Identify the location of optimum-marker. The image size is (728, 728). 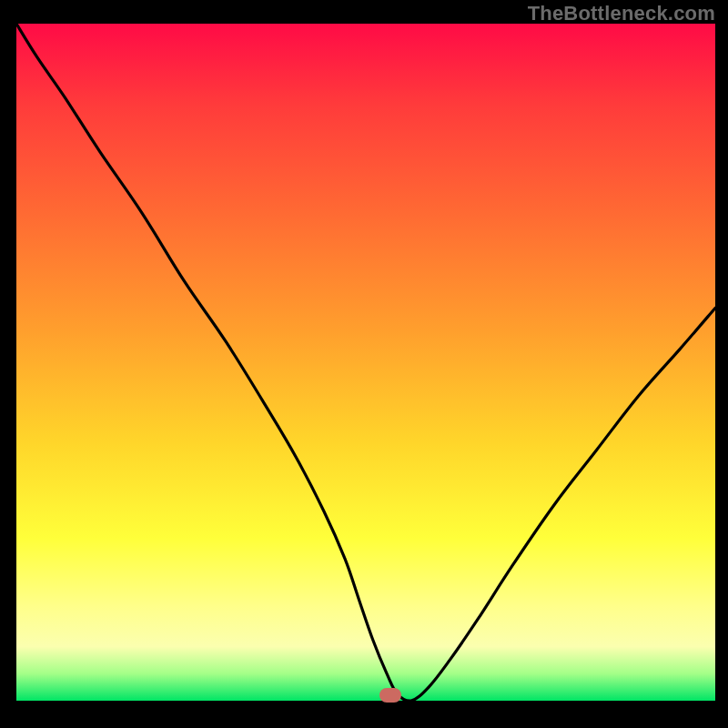
(390, 695).